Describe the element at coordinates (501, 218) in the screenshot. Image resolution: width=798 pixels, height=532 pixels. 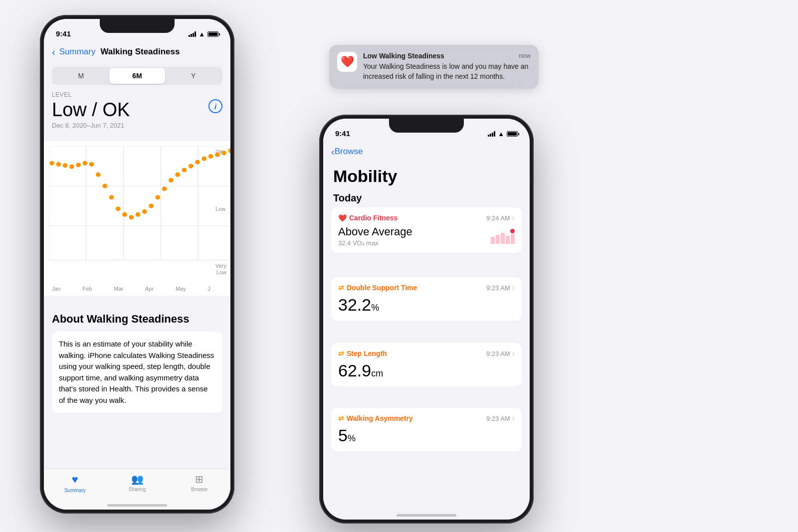
I see `cardio-time-area: 9:24 AM ›` at that location.